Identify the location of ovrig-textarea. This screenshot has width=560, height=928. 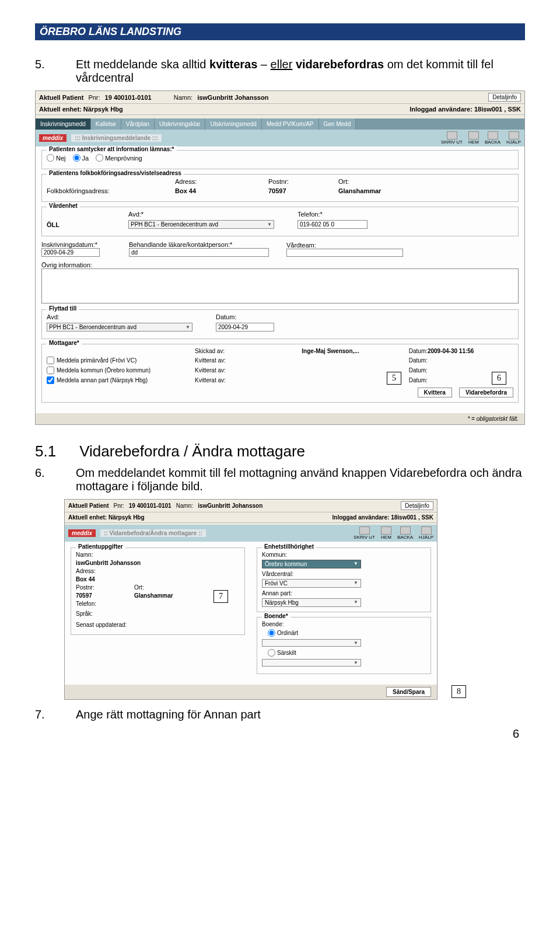
(280, 286).